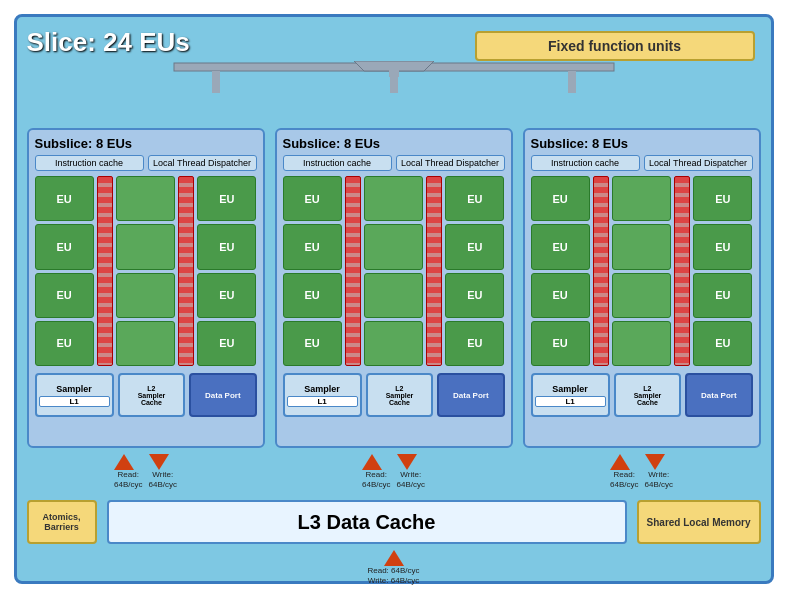 The height and width of the screenshot is (599, 787). I want to click on eu-3-3: EU, so click(560, 296).